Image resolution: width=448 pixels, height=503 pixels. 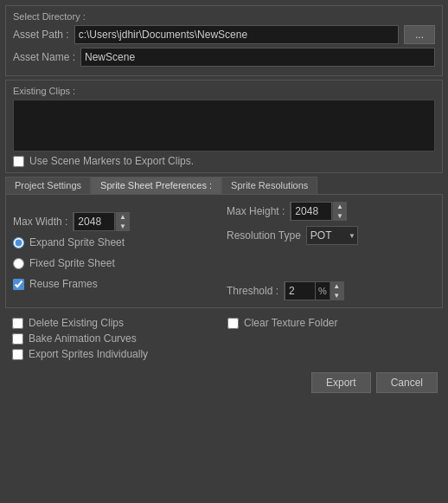 I want to click on empty-spacer, so click(x=330, y=263).